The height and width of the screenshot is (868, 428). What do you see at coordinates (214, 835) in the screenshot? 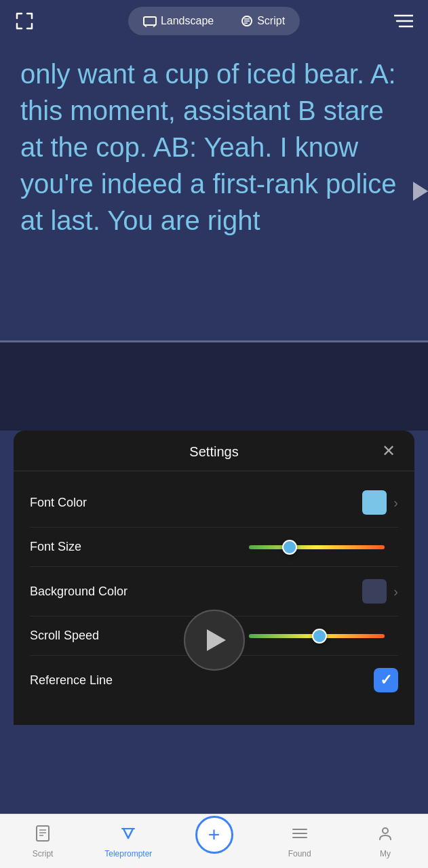
I see `add-button: +` at bounding box center [214, 835].